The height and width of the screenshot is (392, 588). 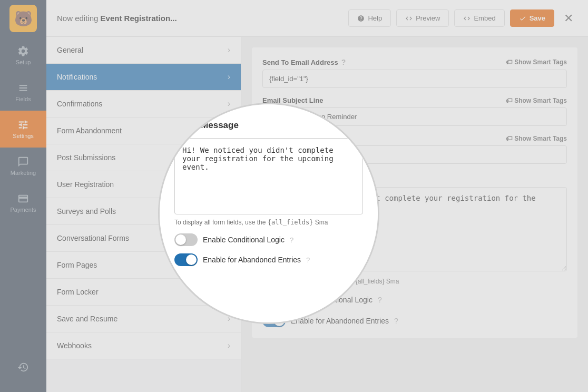 What do you see at coordinates (23, 125) in the screenshot?
I see `settings-icon` at bounding box center [23, 125].